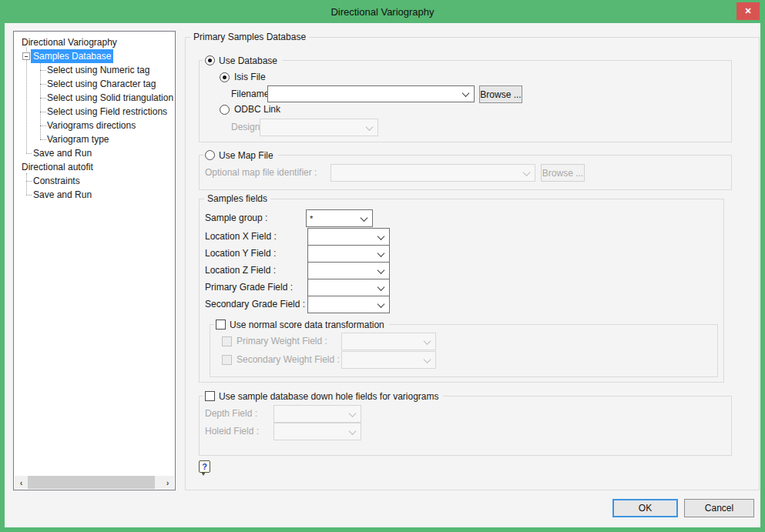  I want to click on tree-item-select-numeric-tag: Select using Numeric tag, so click(94, 70).